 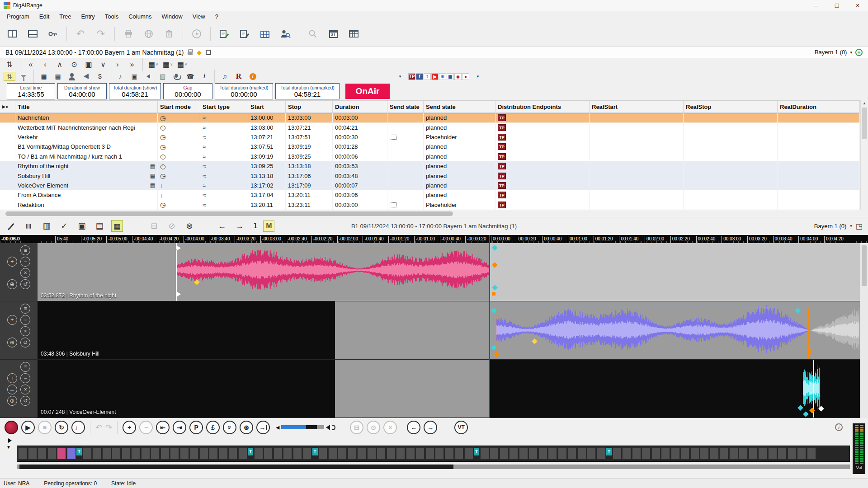 I want to click on minimize-button: –, so click(x=816, y=5).